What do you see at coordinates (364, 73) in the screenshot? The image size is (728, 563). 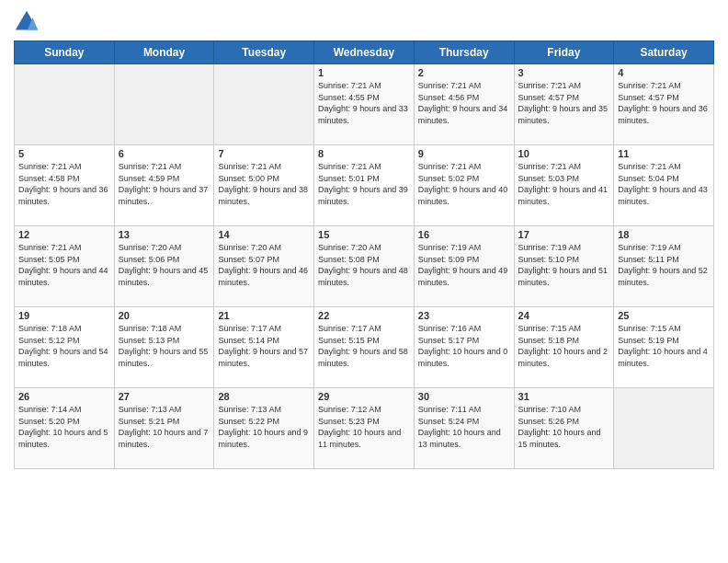 I see `day-number: 1` at bounding box center [364, 73].